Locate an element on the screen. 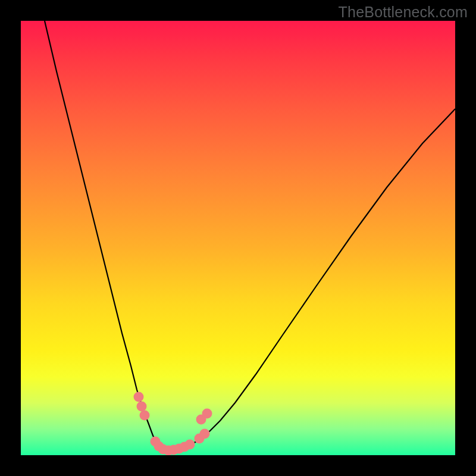 Image resolution: width=476 pixels, height=476 pixels. data-markers is located at coordinates (173, 424).